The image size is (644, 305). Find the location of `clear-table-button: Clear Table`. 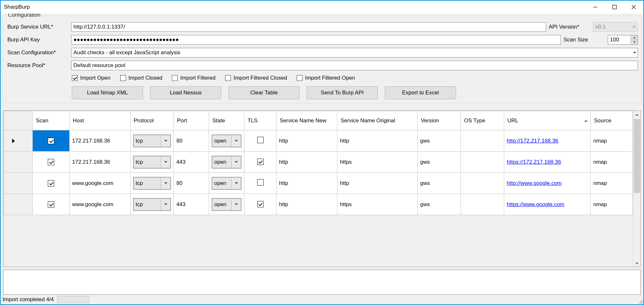

clear-table-button: Clear Table is located at coordinates (264, 93).